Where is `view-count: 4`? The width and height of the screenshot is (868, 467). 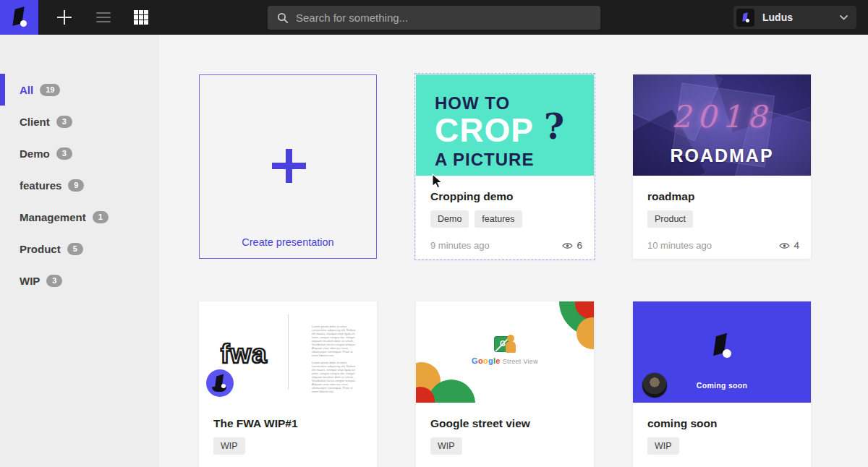 view-count: 4 is located at coordinates (789, 246).